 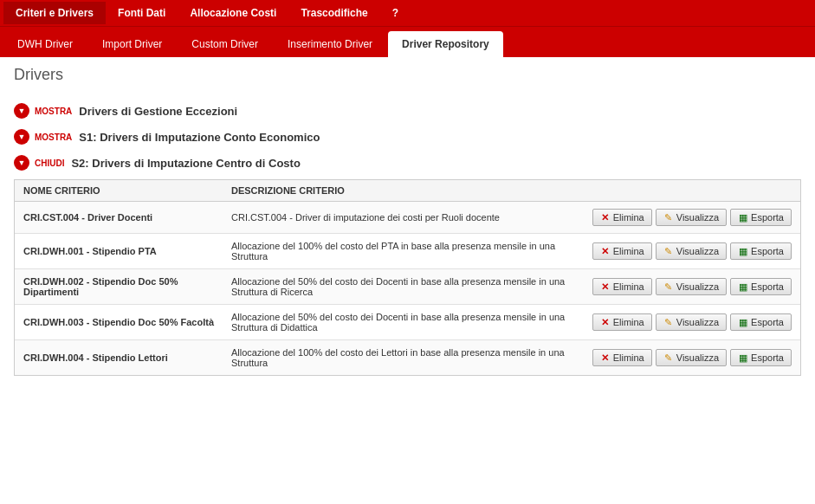 What do you see at coordinates (691, 217) in the screenshot?
I see `visualizza-btn-0: ✎ Visualizza` at bounding box center [691, 217].